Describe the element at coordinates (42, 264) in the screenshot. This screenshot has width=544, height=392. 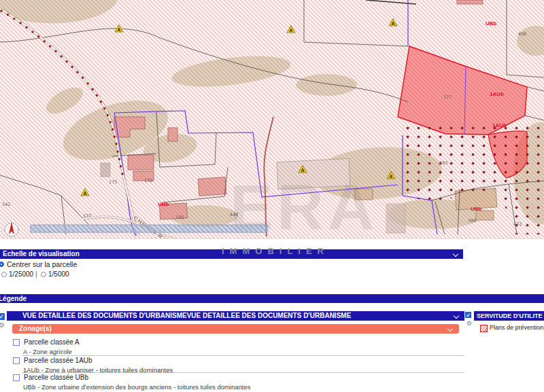
I see `center-on-parcel-label: Centrer sur la parcelle` at that location.